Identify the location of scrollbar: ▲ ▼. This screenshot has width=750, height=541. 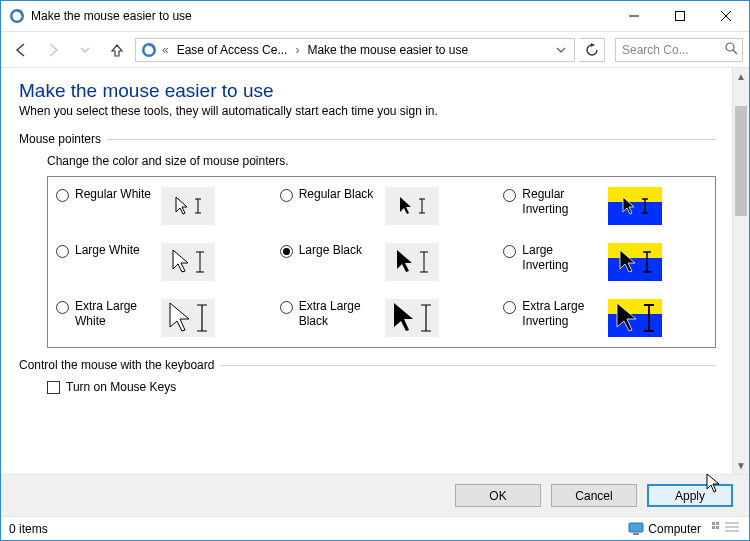
(740, 271).